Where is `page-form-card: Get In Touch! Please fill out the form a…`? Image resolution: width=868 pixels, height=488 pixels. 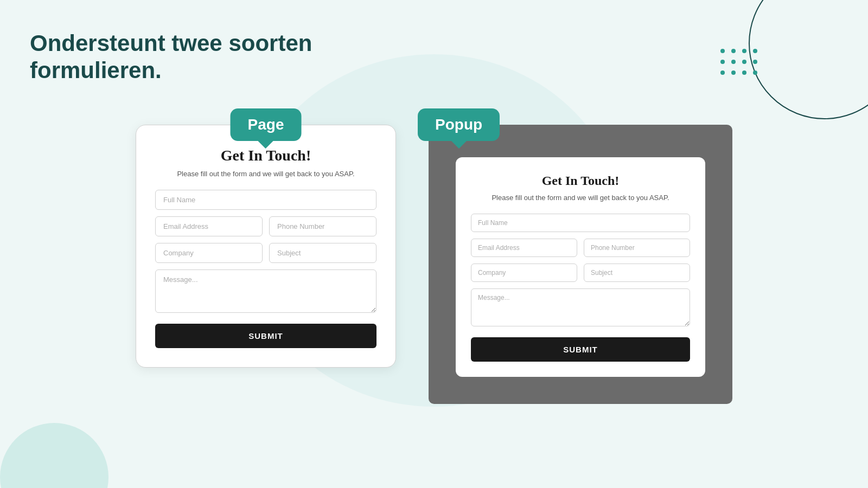
page-form-card: Get In Touch! Please fill out the form a… is located at coordinates (266, 246).